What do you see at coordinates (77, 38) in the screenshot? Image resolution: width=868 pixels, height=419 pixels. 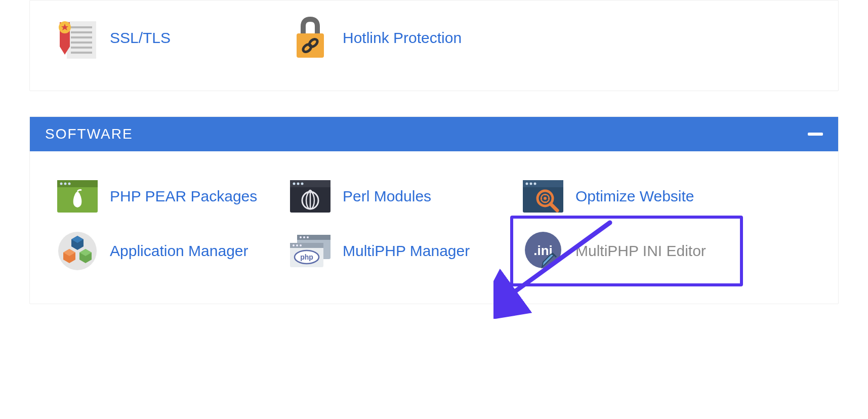 I see `ssl-certificate-icon` at bounding box center [77, 38].